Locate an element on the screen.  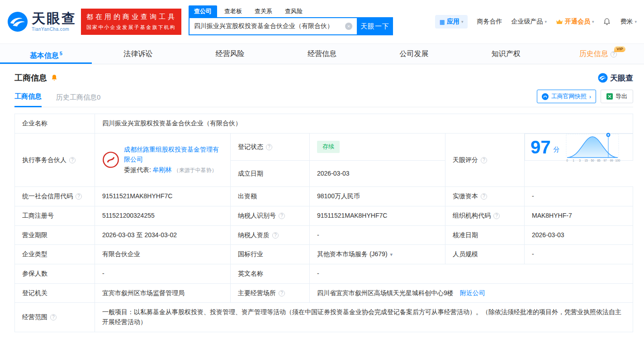
tab-company-development: 公司发展 is located at coordinates (414, 54).